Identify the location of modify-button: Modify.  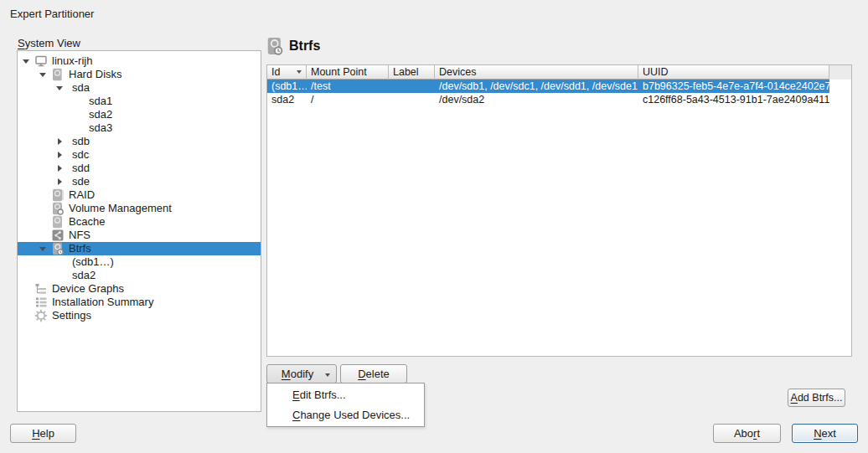
(302, 373).